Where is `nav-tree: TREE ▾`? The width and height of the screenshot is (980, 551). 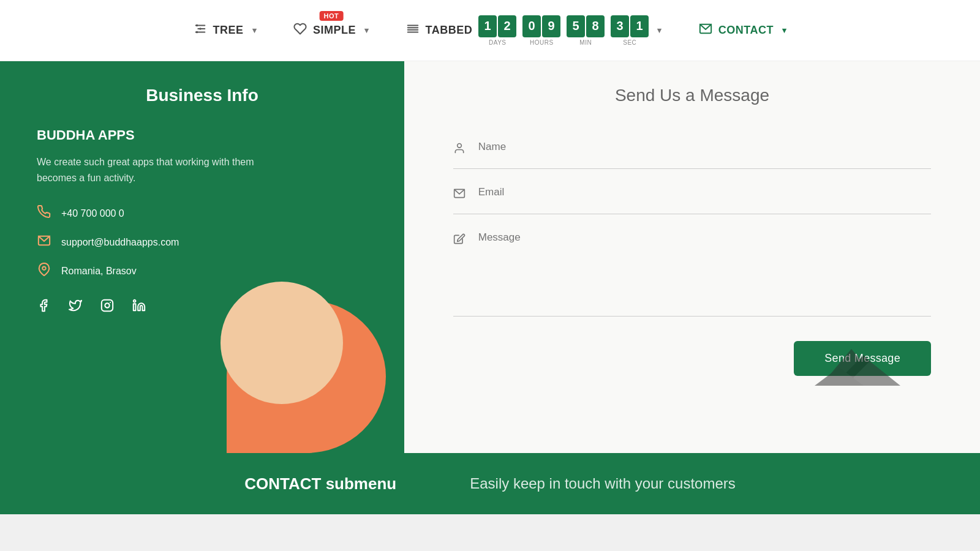 nav-tree: TREE ▾ is located at coordinates (225, 31).